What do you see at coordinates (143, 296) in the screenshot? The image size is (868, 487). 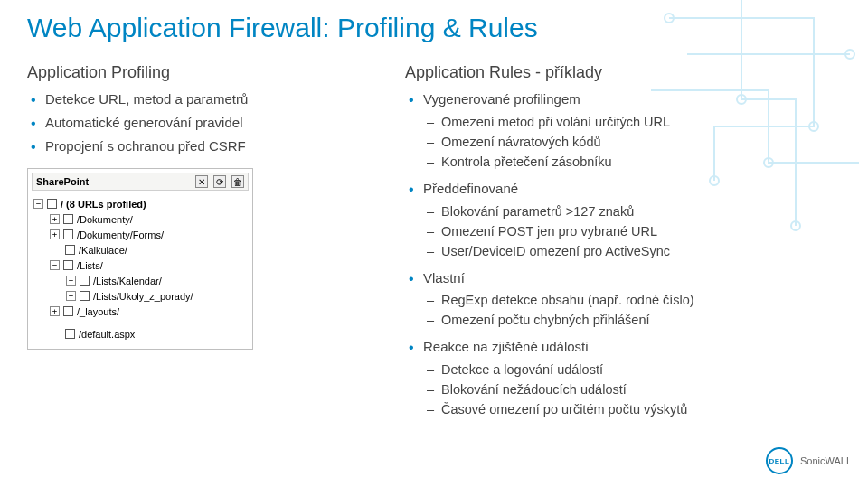 I see `tree-node-label: /Lists/Ukoly_z_porady/` at bounding box center [143, 296].